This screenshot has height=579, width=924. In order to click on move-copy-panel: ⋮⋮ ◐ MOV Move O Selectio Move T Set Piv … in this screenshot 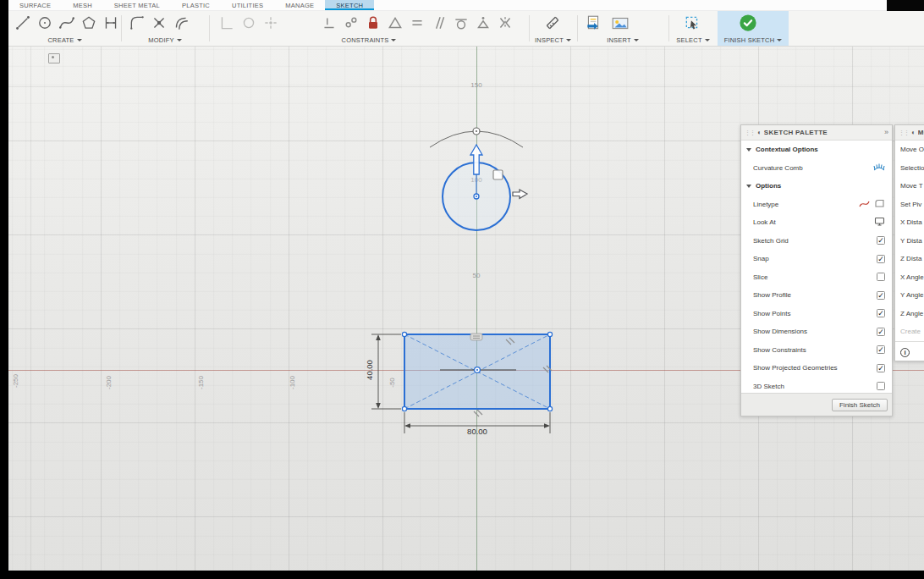, I will do `click(909, 243)`.